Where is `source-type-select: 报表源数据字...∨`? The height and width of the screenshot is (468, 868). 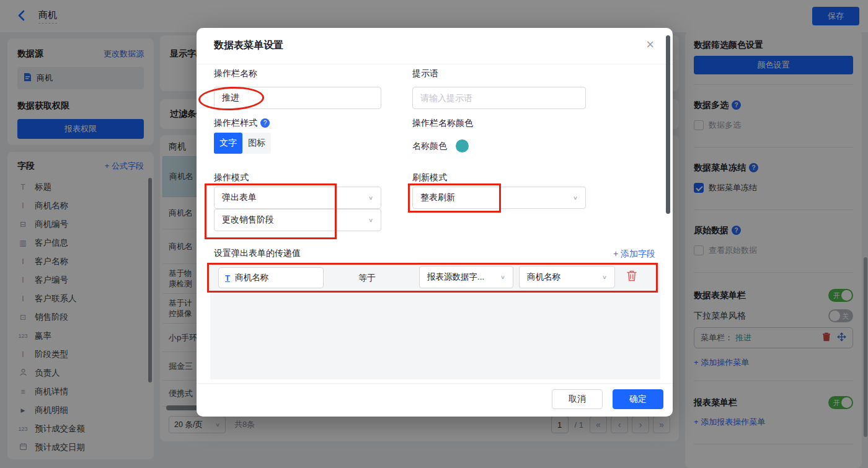 source-type-select: 报表源数据字...∨ is located at coordinates (466, 277).